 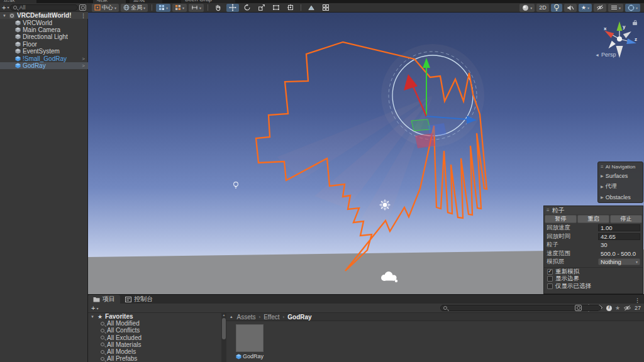 What do you see at coordinates (44, 52) in the screenshot?
I see `hierarchy-item: EventSystem` at bounding box center [44, 52].